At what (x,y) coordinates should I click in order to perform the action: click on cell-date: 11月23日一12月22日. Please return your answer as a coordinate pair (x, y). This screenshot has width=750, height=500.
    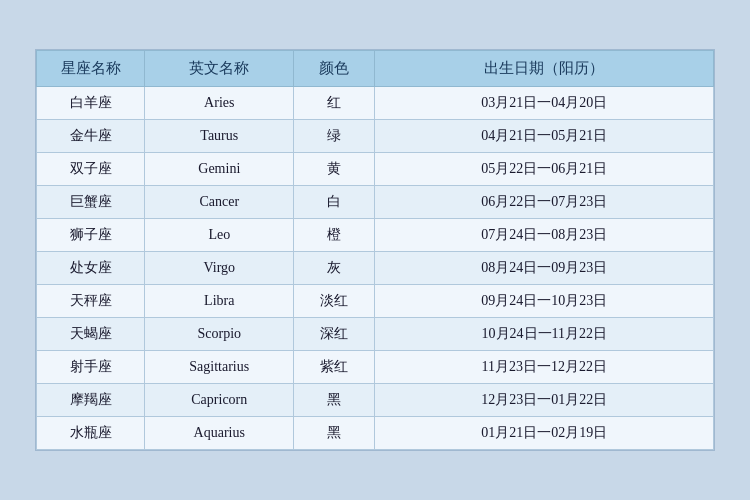
    Looking at the image, I should click on (544, 368).